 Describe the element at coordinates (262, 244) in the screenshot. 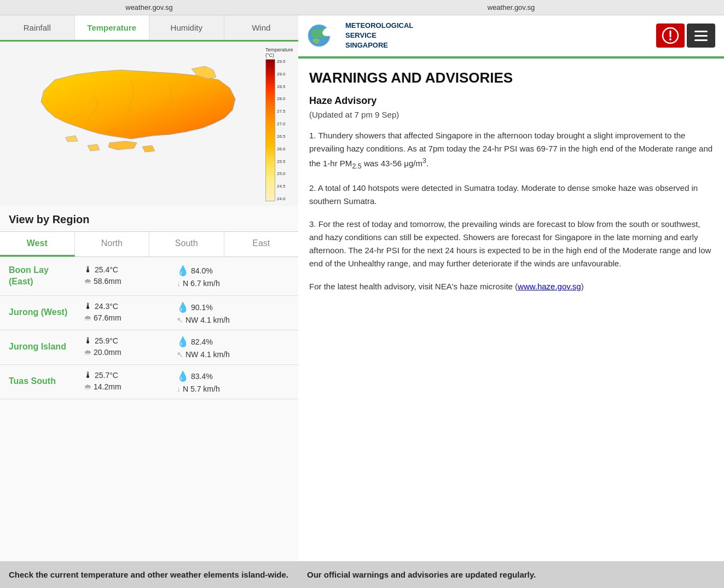

I see `region-tab-east: East` at that location.